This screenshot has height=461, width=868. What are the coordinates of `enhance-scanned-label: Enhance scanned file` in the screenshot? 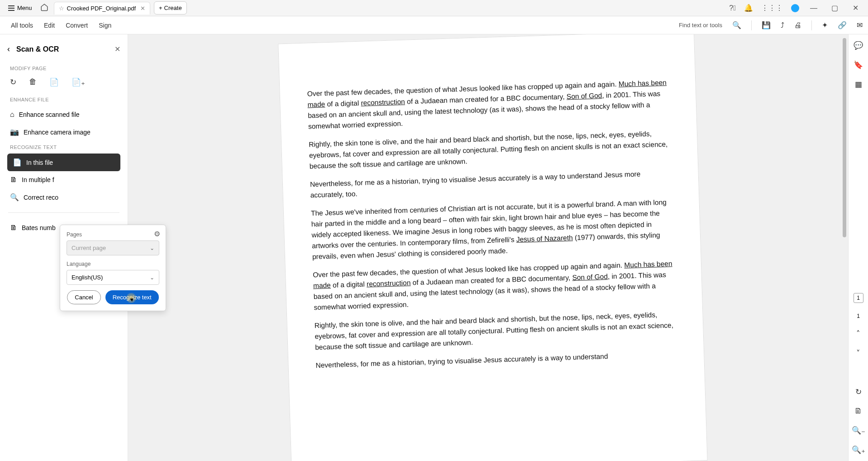 It's located at (49, 115).